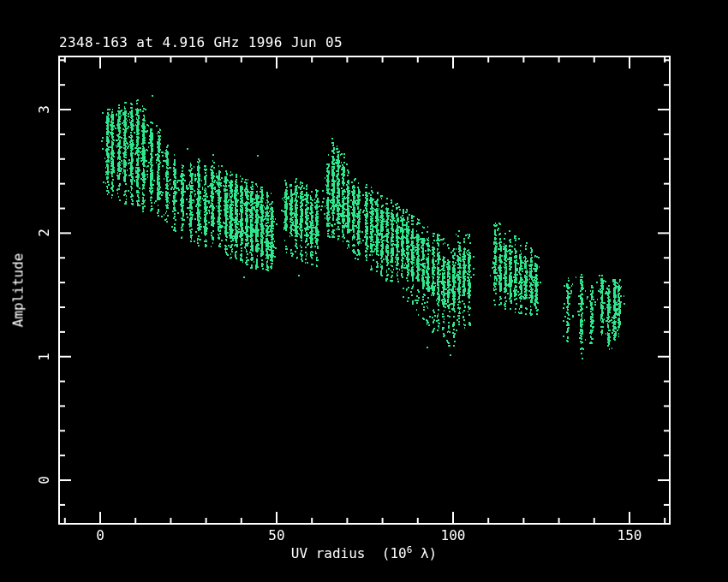 This screenshot has width=728, height=582. What do you see at coordinates (276, 536) in the screenshot?
I see `x-tick-label-50: 50` at bounding box center [276, 536].